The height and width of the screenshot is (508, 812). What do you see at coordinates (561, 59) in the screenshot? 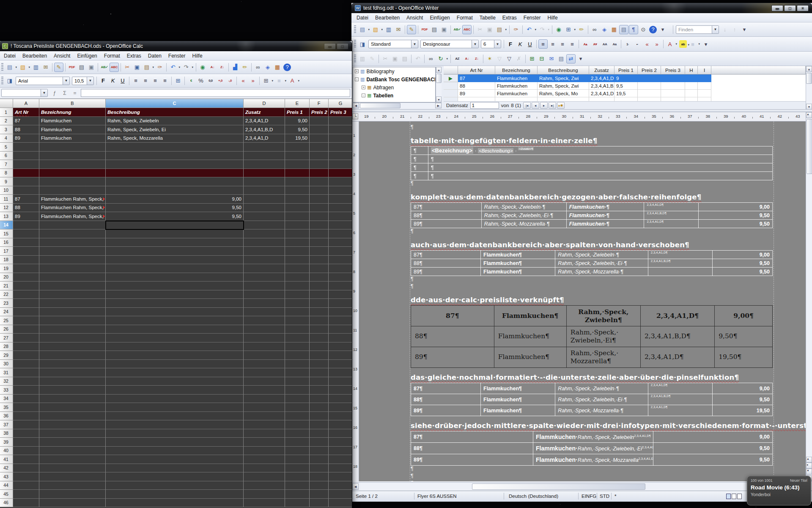
I see `data-source-of-document-icon: ▤` at bounding box center [561, 59].